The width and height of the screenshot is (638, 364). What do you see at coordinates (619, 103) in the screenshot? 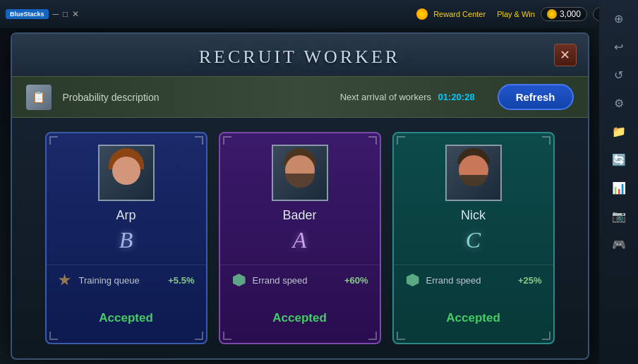
I see `sidebar-icon-3: ⚙` at bounding box center [619, 103].